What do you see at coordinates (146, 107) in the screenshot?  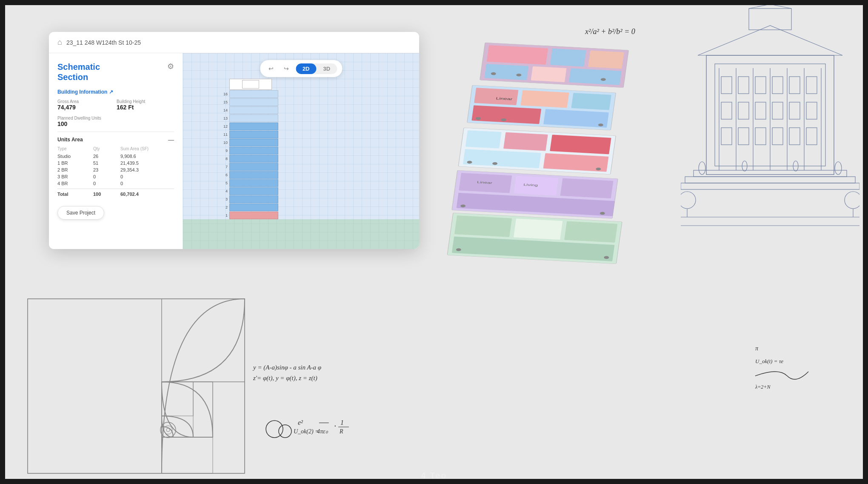 I see `building-height-value: 162 Ft` at bounding box center [146, 107].